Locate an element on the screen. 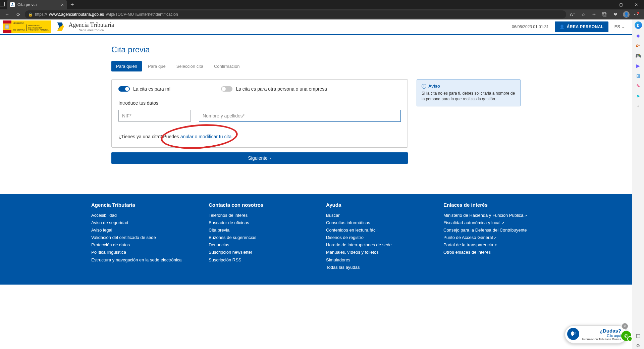  profile-icon: 👤 is located at coordinates (626, 14).